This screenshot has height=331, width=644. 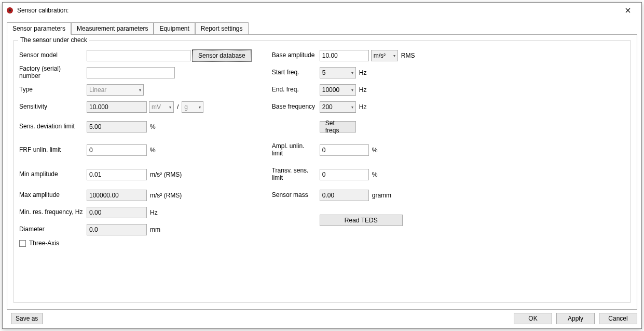 I want to click on type-value: Linear, so click(x=98, y=90).